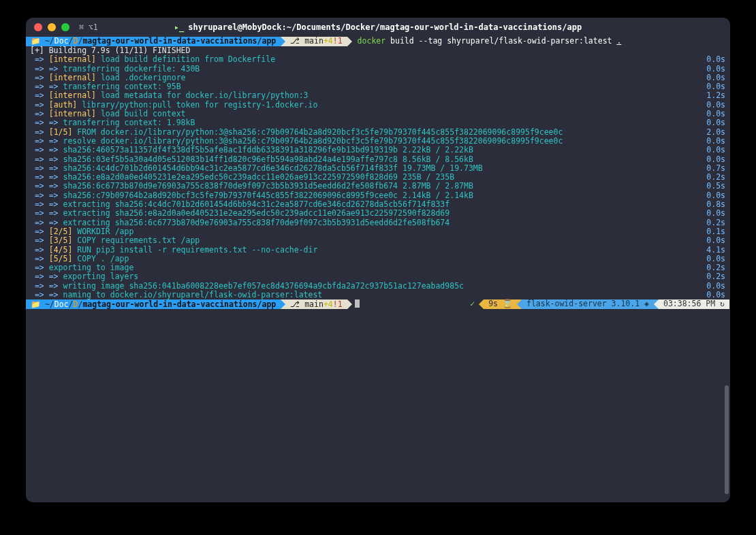  Describe the element at coordinates (377, 60) in the screenshot. I see `build-output-line: => [internal] load build definition from…` at that location.